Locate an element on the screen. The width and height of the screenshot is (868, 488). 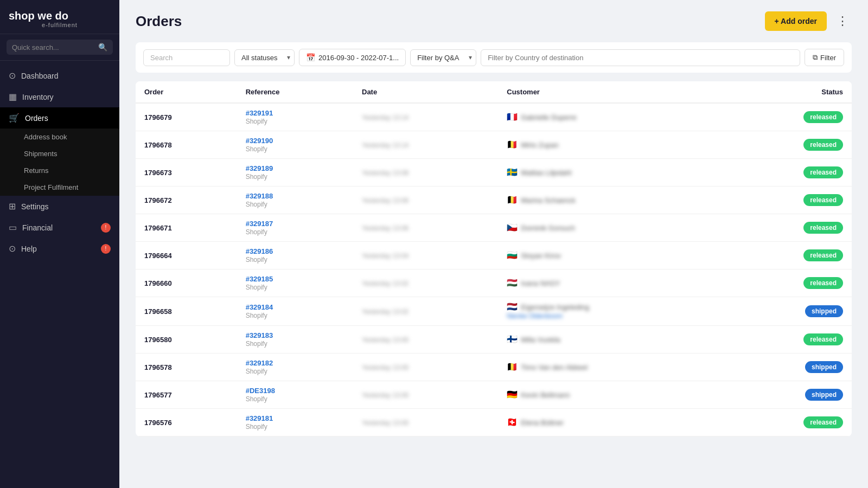
sidebar-item-label: Help is located at coordinates (29, 249).